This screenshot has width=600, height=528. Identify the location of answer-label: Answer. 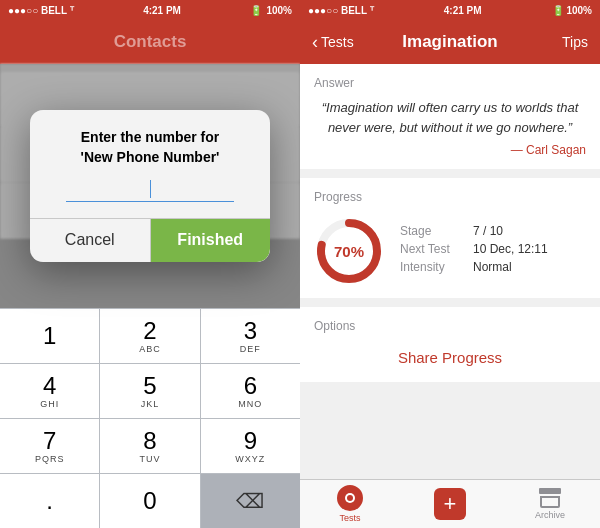
(450, 83).